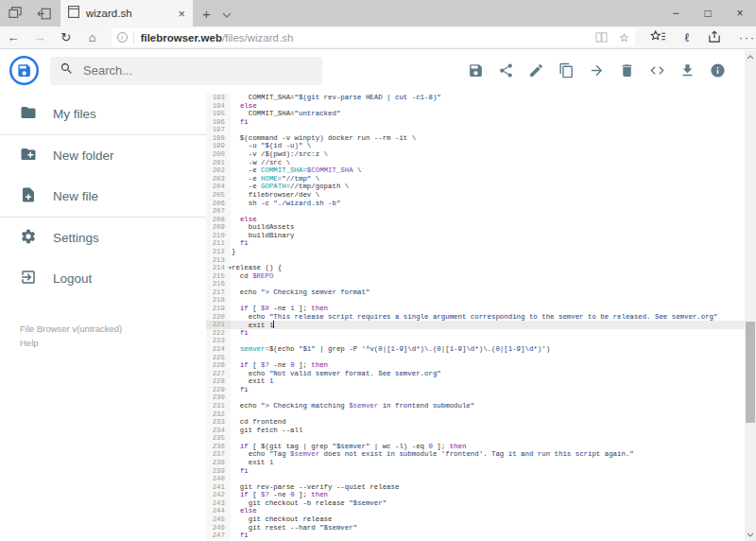 The image size is (756, 541). What do you see at coordinates (127, 13) in the screenshot?
I see `browser-tab: wizard.sh ×` at bounding box center [127, 13].